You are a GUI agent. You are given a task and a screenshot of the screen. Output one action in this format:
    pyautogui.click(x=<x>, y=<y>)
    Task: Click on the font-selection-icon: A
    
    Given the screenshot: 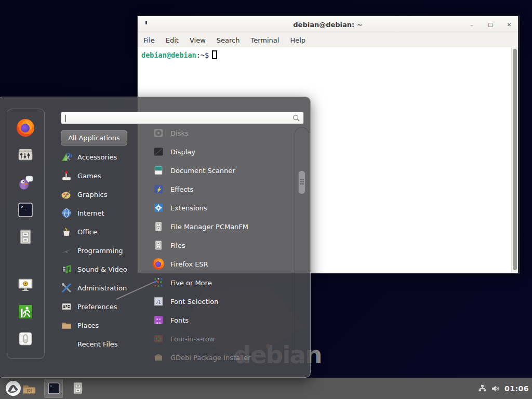 What is the action you would take?
    pyautogui.click(x=158, y=301)
    